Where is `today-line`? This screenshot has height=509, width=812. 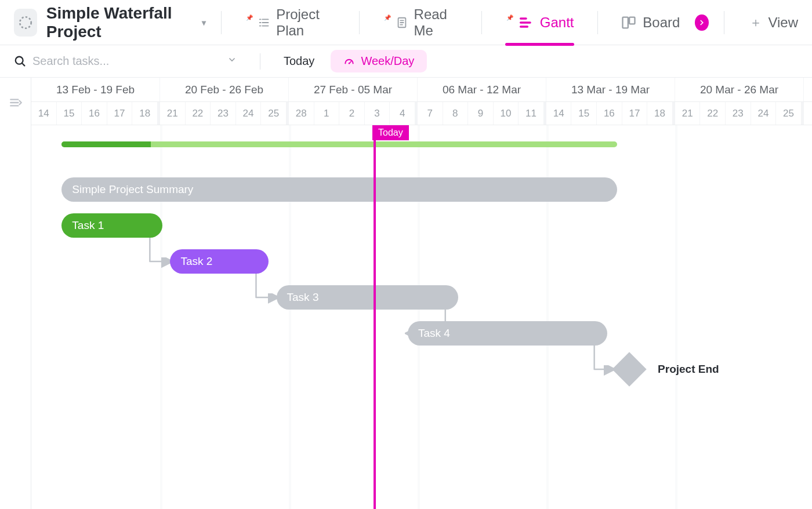 today-line is located at coordinates (375, 317).